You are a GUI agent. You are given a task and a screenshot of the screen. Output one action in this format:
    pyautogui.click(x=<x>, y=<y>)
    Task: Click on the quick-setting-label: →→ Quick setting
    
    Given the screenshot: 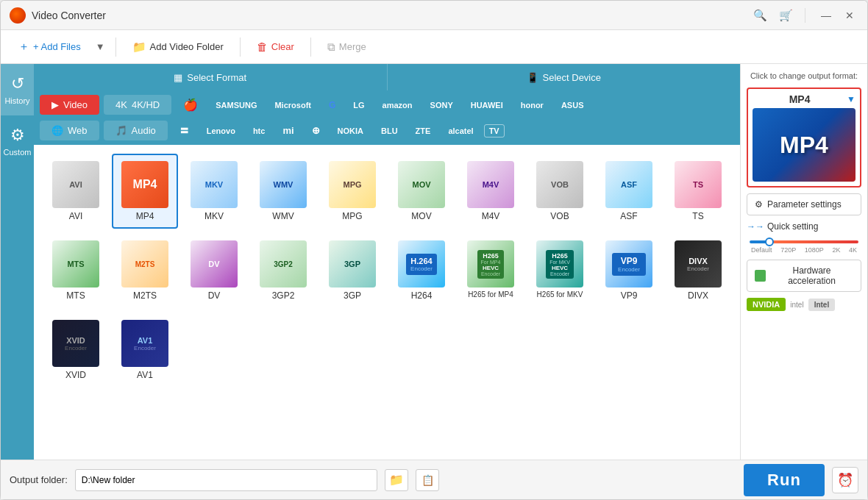 What is the action you would take?
    pyautogui.click(x=804, y=226)
    